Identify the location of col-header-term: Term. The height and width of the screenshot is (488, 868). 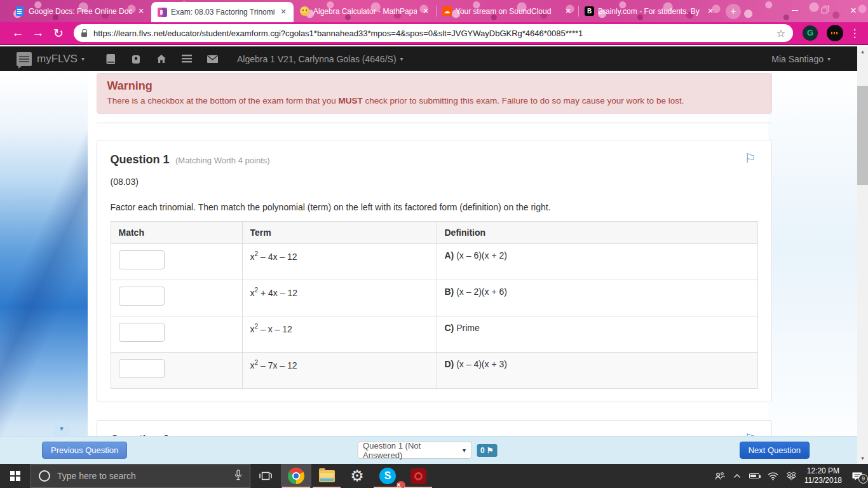
(339, 233).